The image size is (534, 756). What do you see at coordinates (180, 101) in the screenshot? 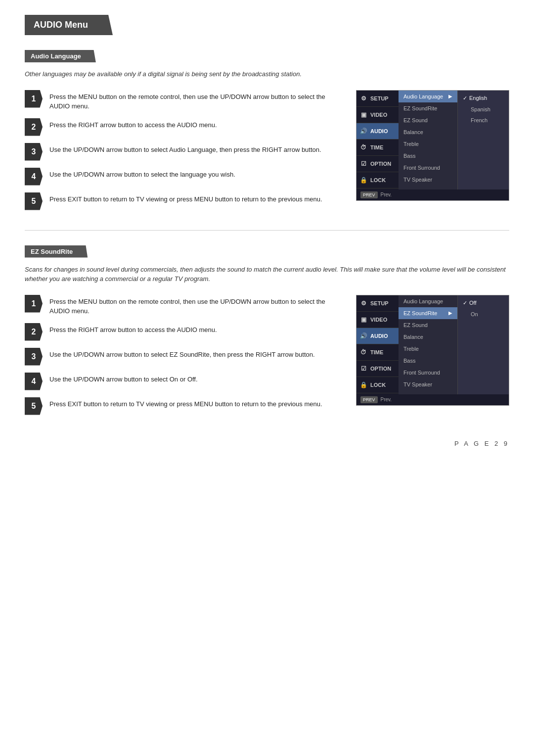
I see `step-item-0-0: 1Press the MENU button on the remote con…` at bounding box center [180, 101].